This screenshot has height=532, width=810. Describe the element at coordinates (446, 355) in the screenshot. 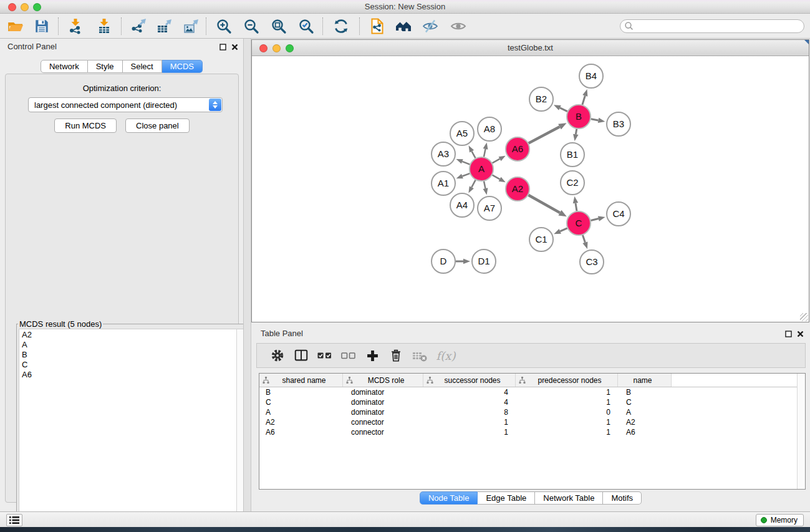

I see `function-builder-button: f(x)` at that location.